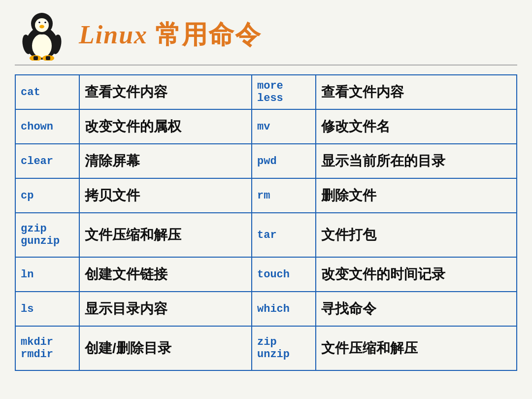 This screenshot has width=532, height=399. Describe the element at coordinates (166, 309) in the screenshot. I see `description-left: 显示目录内容` at that location.